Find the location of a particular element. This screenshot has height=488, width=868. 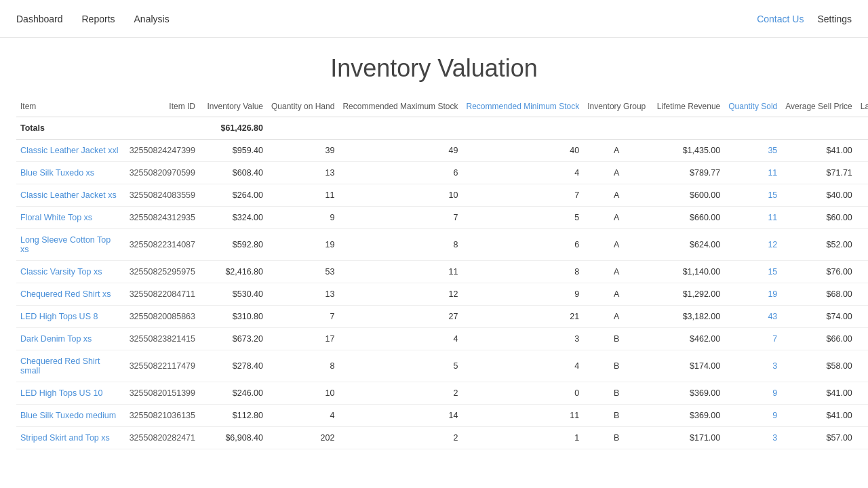

col-header-qty-on-hand: Quantity on Hand is located at coordinates (302, 107).